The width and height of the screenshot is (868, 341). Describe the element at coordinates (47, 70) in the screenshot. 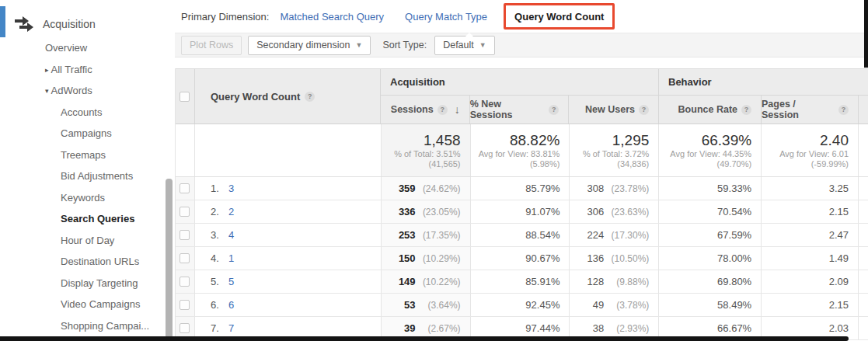

I see `nav-arrow-icon: ▸` at that location.